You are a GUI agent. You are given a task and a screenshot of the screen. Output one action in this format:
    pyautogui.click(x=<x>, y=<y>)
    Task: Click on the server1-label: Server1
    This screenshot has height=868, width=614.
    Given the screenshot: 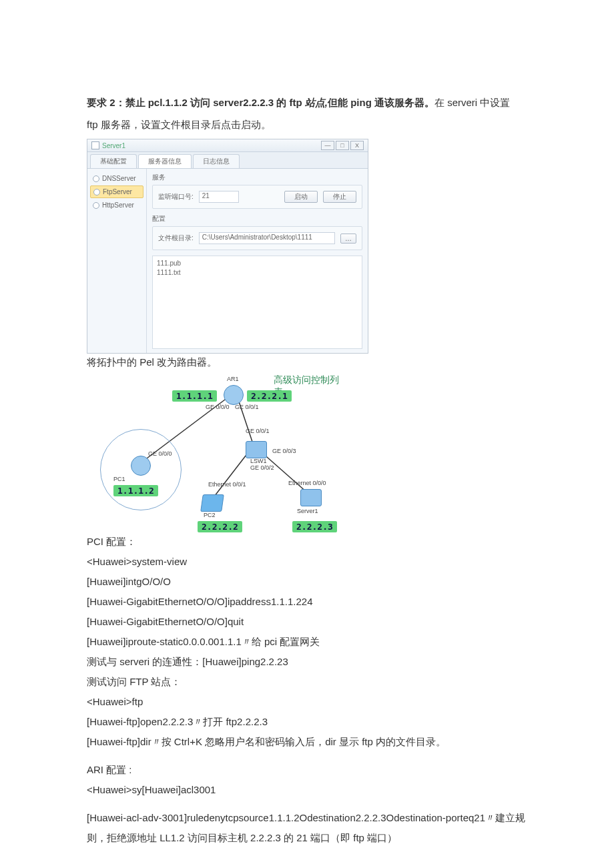 What is the action you would take?
    pyautogui.click(x=308, y=511)
    